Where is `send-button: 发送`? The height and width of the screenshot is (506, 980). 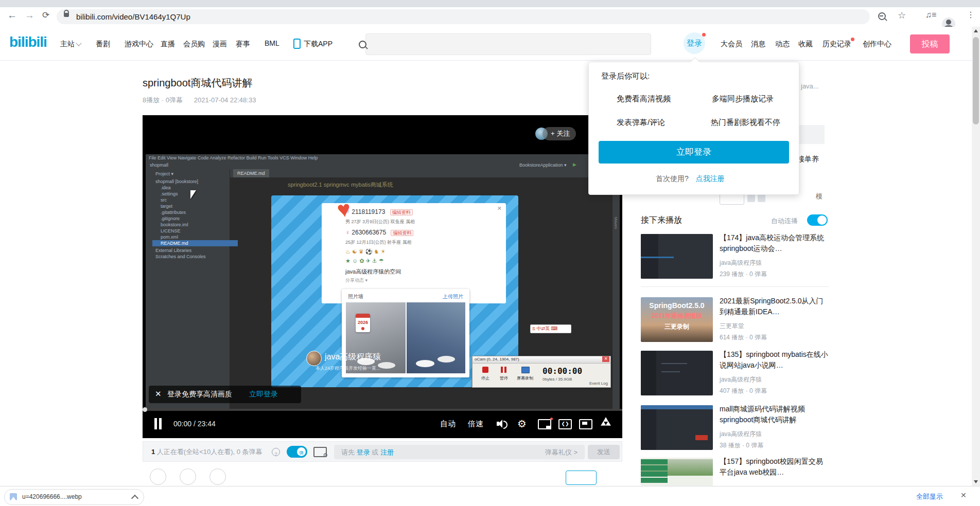
send-button: 发送 is located at coordinates (604, 452).